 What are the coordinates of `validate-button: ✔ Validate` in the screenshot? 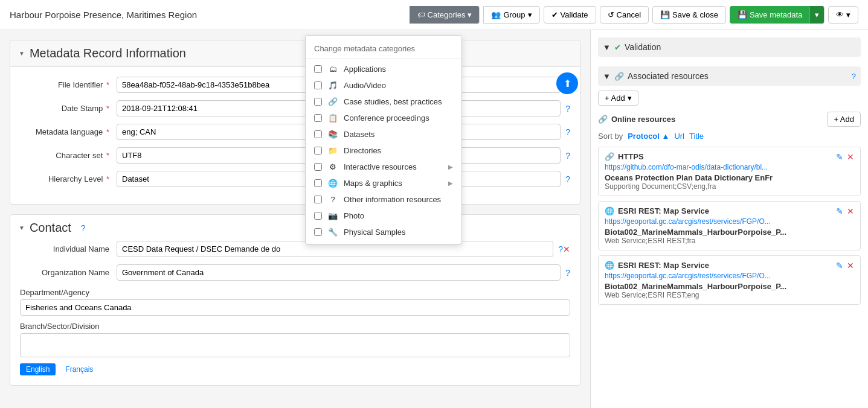 It's located at (570, 14).